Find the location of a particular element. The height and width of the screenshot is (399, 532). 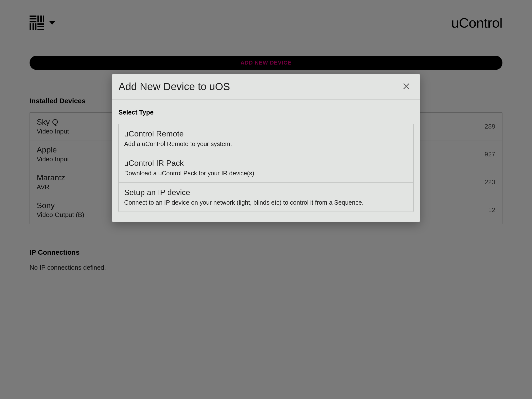

device-type-list: uControl Remote Add a uControl Remote to… is located at coordinates (266, 168).